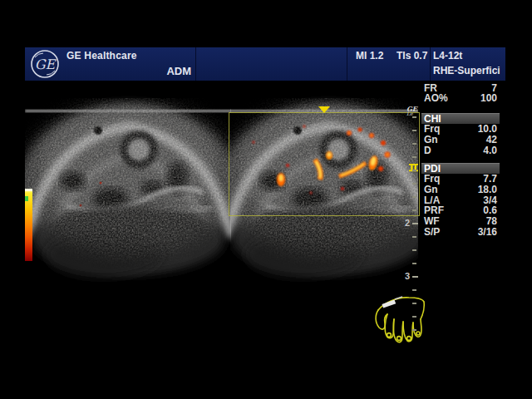 This screenshot has height=399, width=532. Describe the element at coordinates (416, 224) in the screenshot. I see `ruler-tick: 2` at that location.